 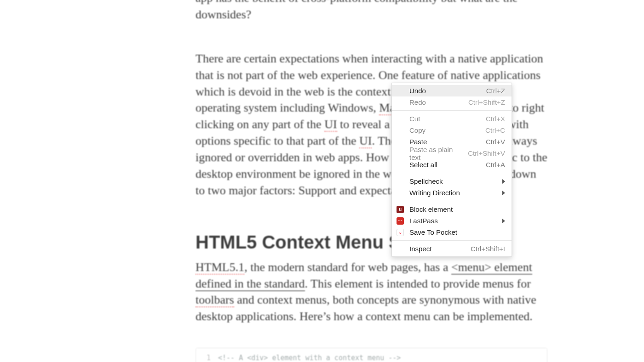 What do you see at coordinates (418, 284) in the screenshot?
I see `text-span: . This element is intended to provide me…` at bounding box center [418, 284].